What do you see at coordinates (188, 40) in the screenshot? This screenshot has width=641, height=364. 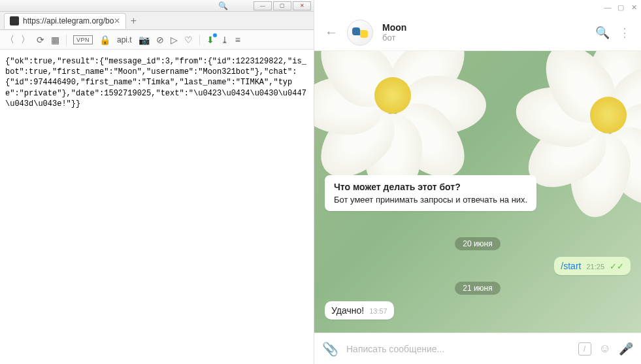 I see `heart-icon: ♡` at bounding box center [188, 40].